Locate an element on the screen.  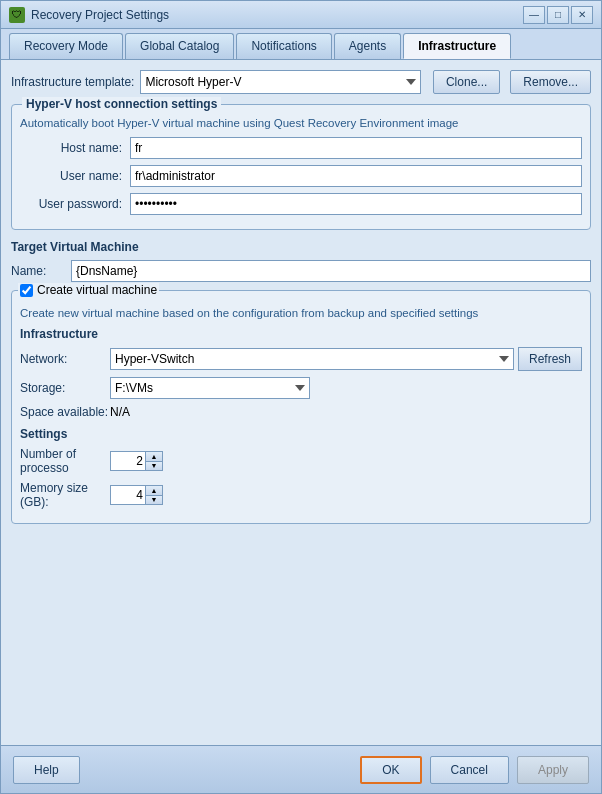
remove-button: Remove... is located at coordinates (550, 82).